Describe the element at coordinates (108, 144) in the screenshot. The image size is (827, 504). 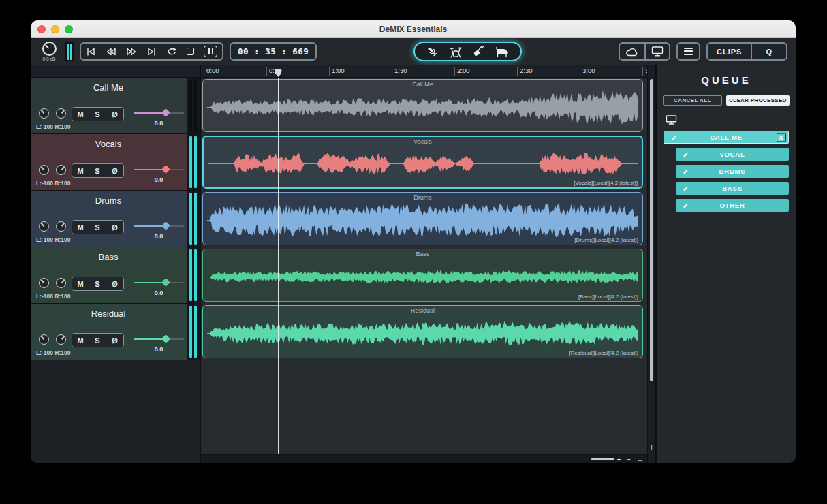
I see `track-name: Vocals` at that location.